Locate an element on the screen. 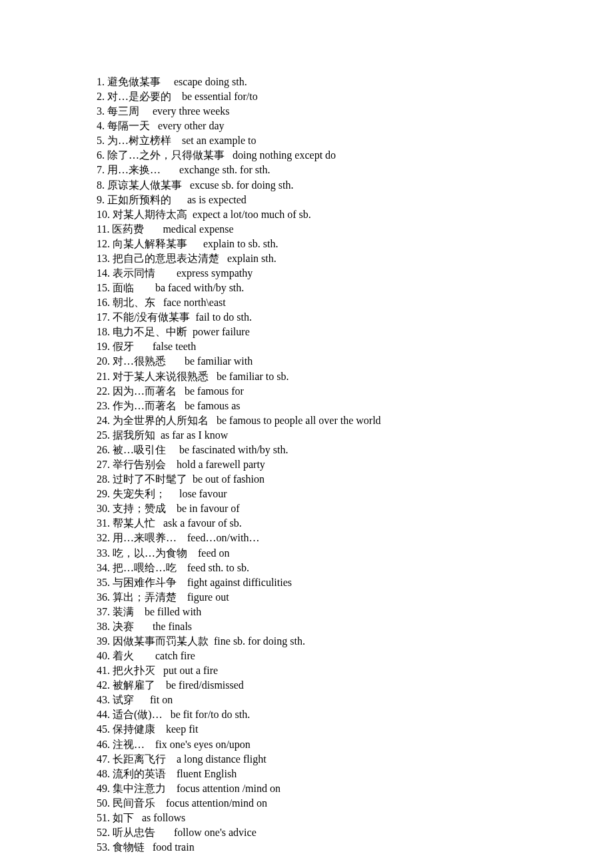 This screenshot has width=613, height=868. entry-chinese: 算出；弄清楚 is located at coordinates (145, 597).